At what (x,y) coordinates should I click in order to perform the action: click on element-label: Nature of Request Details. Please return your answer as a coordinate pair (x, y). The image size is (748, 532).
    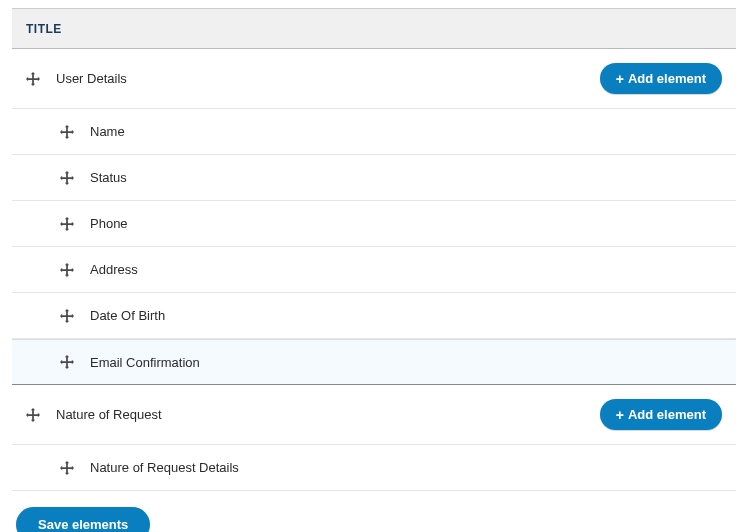
    Looking at the image, I should click on (406, 468).